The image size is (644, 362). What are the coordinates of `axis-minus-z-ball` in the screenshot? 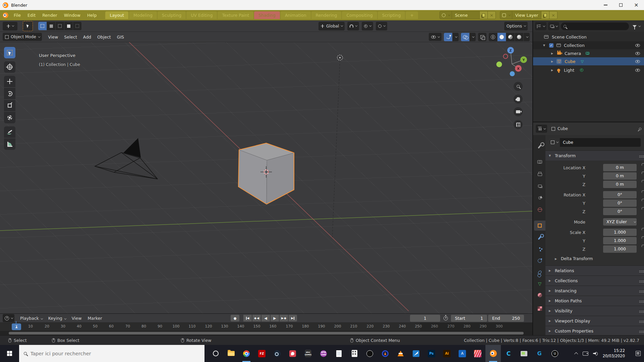 It's located at (512, 74).